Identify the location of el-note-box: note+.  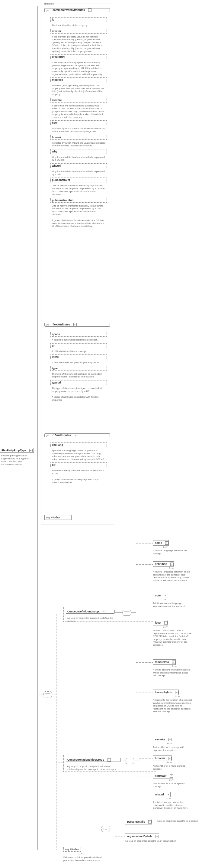
(160, 595).